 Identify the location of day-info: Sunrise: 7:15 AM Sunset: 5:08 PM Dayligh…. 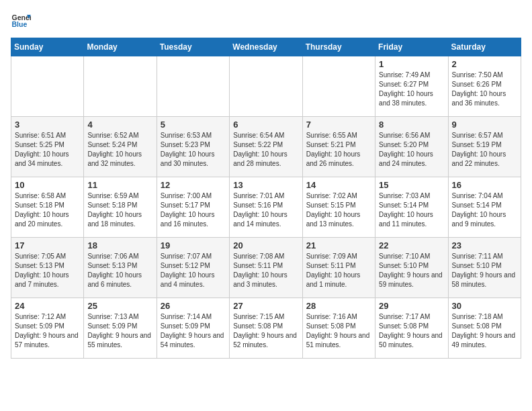
(266, 331).